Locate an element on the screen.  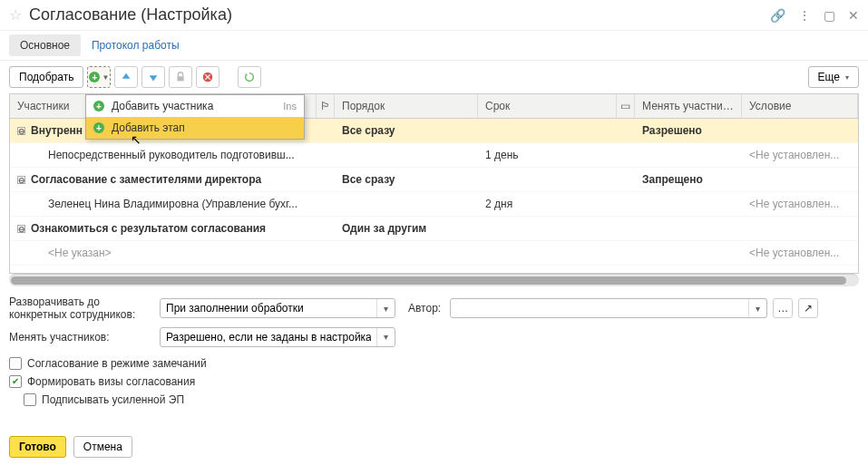
lock-button is located at coordinates (180, 77).